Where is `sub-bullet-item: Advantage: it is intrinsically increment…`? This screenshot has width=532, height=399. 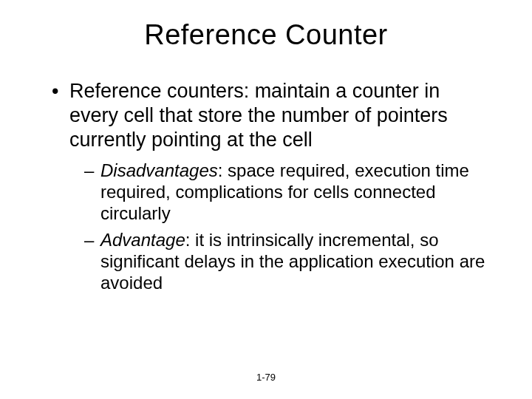
sub-bullet-item: Advantage: it is intrinsically increment… is located at coordinates (286, 262).